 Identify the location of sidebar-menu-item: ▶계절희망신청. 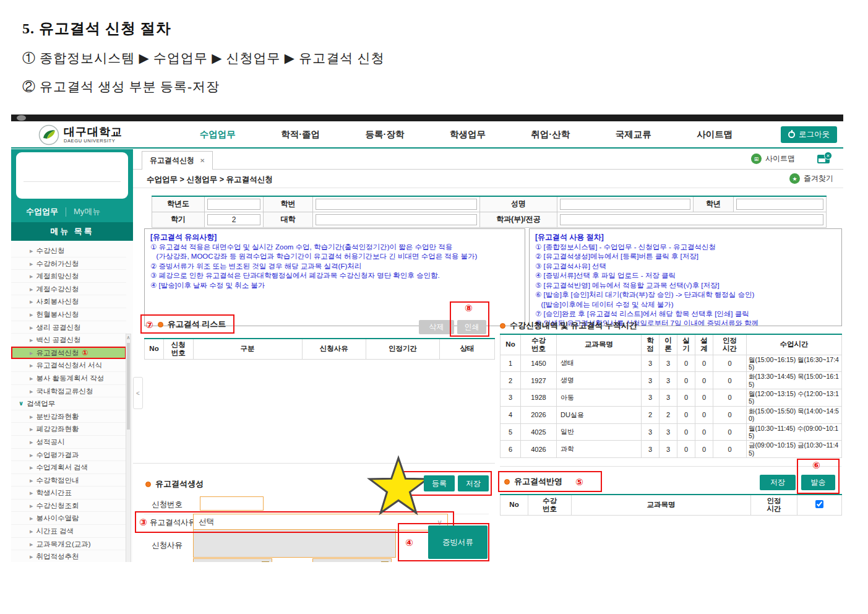
(69, 276).